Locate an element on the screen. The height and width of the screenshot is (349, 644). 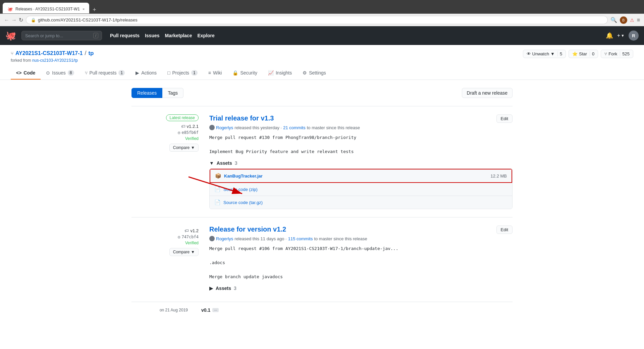
refresh-button: ↻ is located at coordinates (21, 20).